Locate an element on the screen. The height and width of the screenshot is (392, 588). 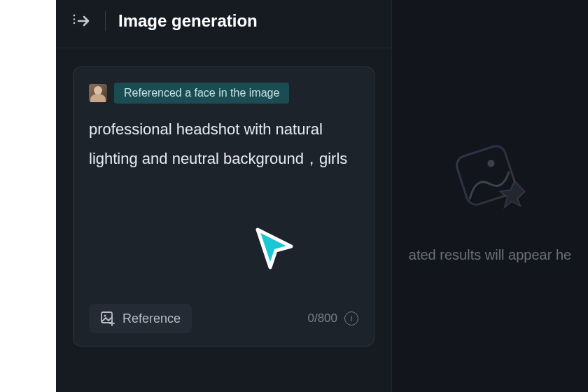
card-footer: Reference 0/800 i is located at coordinates (224, 318).